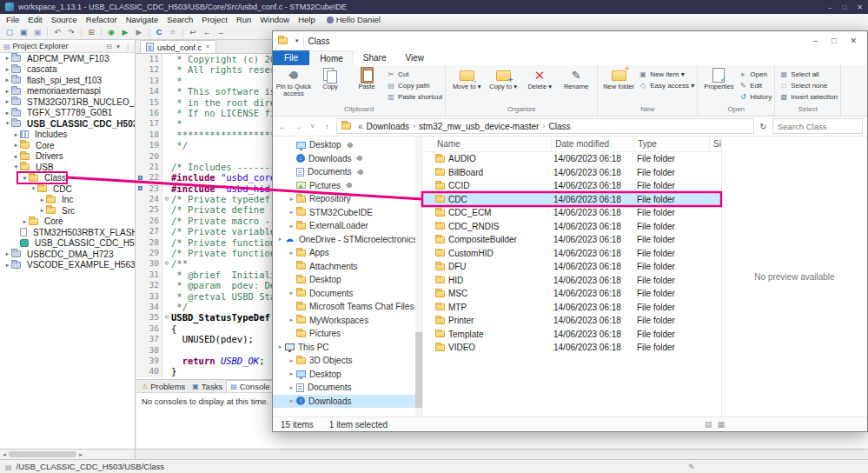 The image size is (868, 473). Describe the element at coordinates (367, 78) in the screenshot. I see `ribbon-button-paste: Paste` at that location.